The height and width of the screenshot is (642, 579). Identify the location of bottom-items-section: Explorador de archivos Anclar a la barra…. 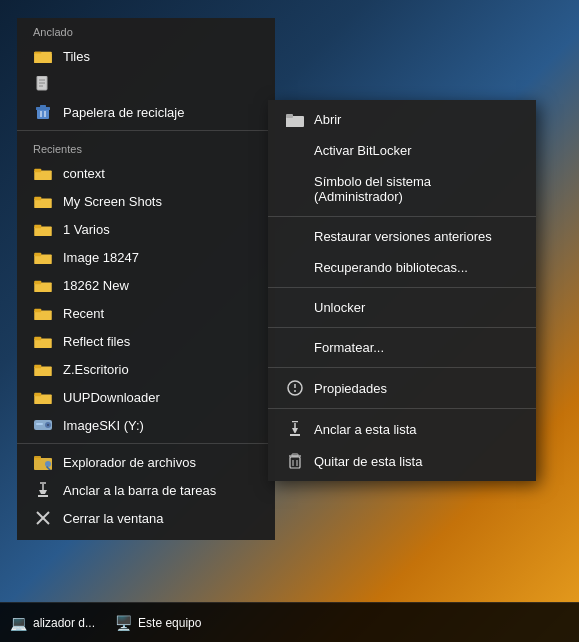
(146, 490).